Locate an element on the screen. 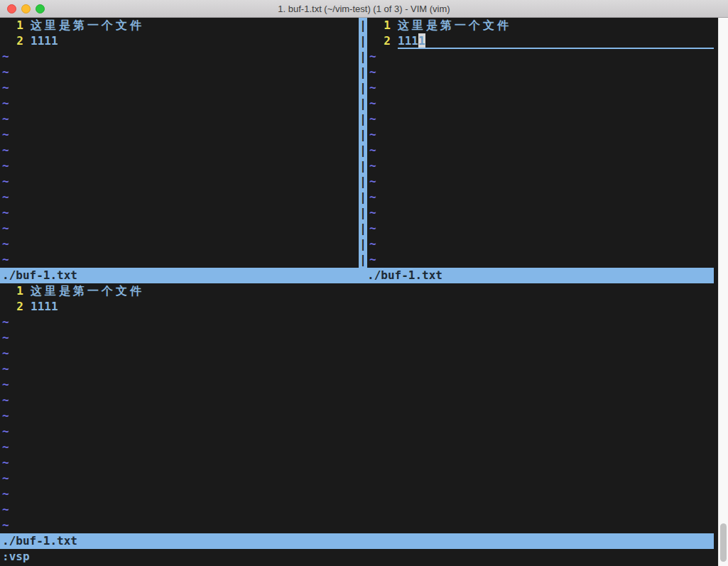 This screenshot has width=728, height=566. cursor-line-body: 1111 is located at coordinates (555, 41).